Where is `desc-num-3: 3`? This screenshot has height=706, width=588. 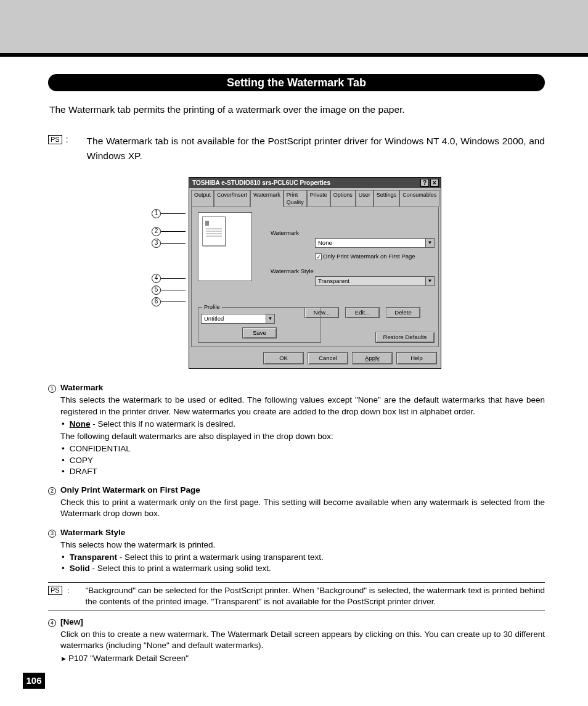 desc-num-3: 3 is located at coordinates (52, 534).